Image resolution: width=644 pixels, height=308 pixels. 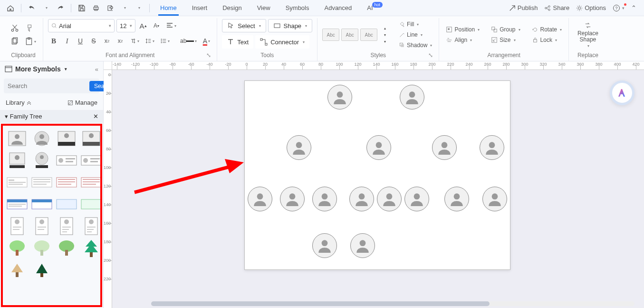 I want to click on tab-insert: Insert, so click(x=200, y=8).